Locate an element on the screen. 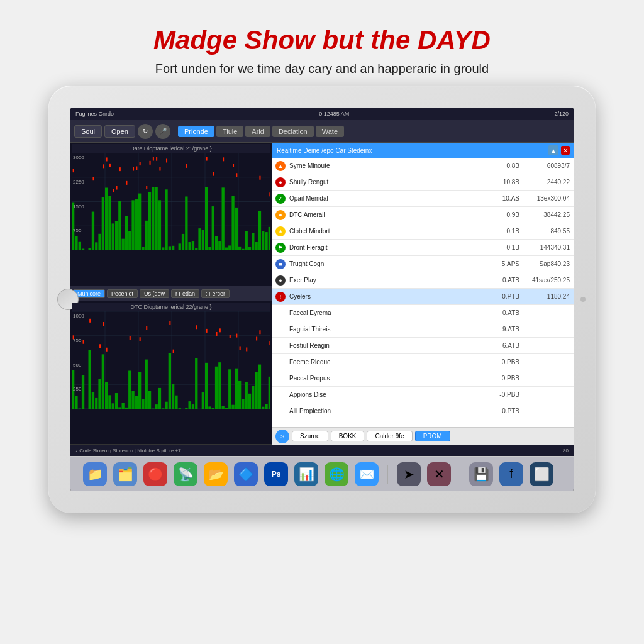 This screenshot has width=644, height=644. dock-square-icon: ⬜ is located at coordinates (541, 474).